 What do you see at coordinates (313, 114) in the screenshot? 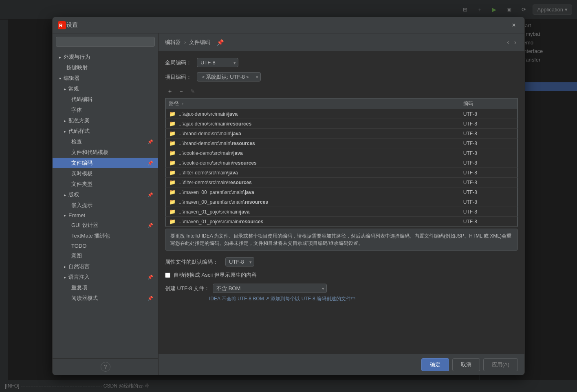
I see `table-cell-path-0: 📁 ...\ajax-demo\src\main\java` at bounding box center [313, 114].